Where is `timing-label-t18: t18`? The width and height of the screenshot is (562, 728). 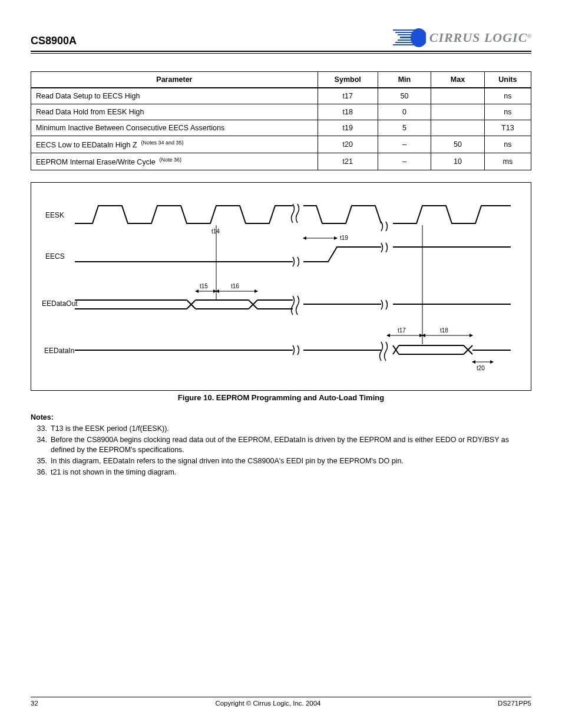 timing-label-t18: t18 is located at coordinates (444, 330).